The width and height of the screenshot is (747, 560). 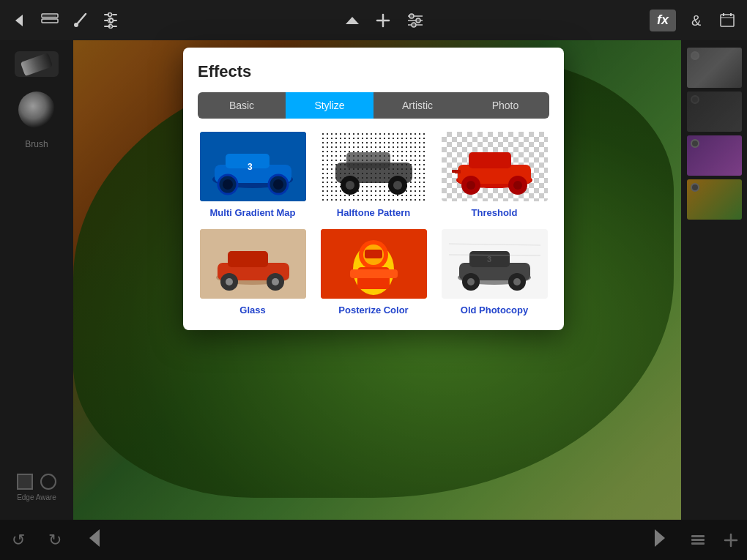 I want to click on tab-basic: Basic, so click(x=242, y=105).